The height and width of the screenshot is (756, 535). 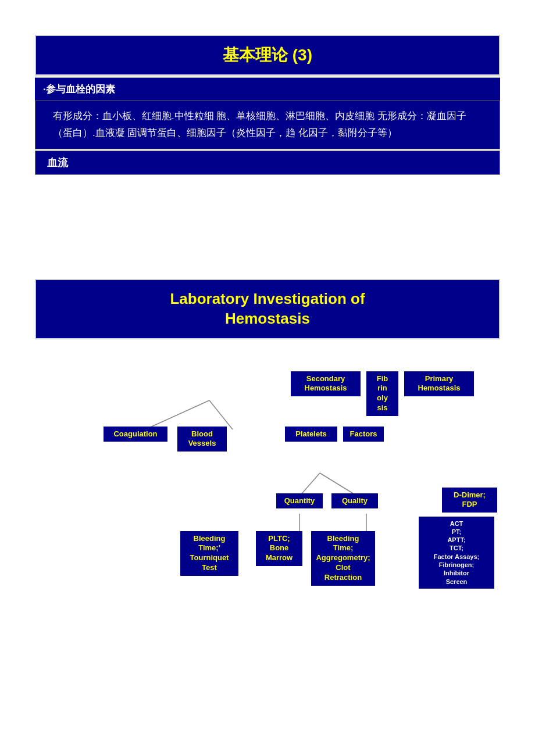 I want to click on bleeding-time-tourniquet-box: BleedingTime;'TourniquetTest, so click(x=209, y=554).